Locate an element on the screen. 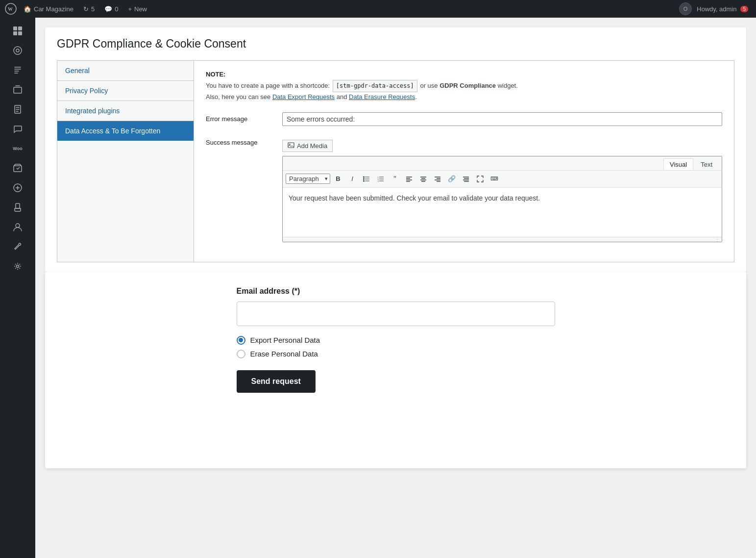 Image resolution: width=756 pixels, height=558 pixels. align-center-btn is located at coordinates (423, 179).